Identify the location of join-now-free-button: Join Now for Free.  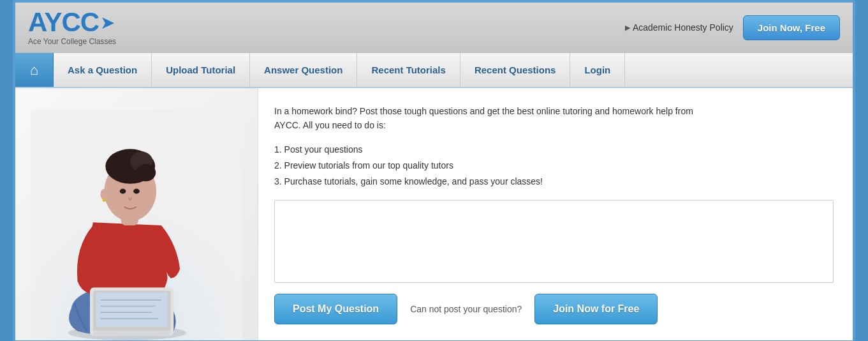
(596, 309).